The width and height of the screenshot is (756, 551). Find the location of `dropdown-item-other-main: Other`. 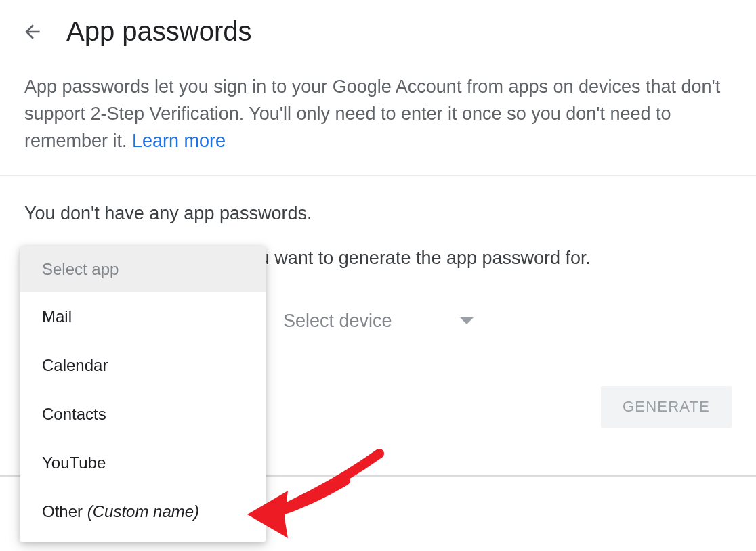

dropdown-item-other-main: Other is located at coordinates (65, 512).